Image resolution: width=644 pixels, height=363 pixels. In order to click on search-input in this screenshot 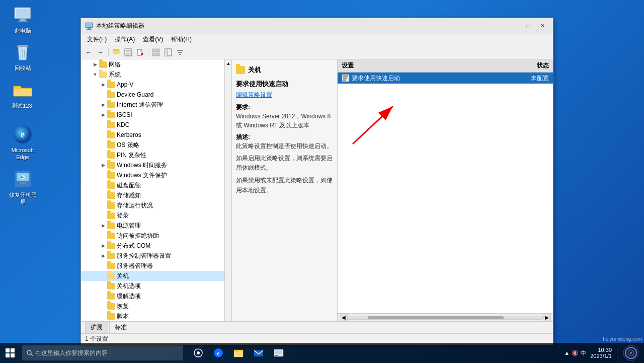, I will do `click(107, 353)`.